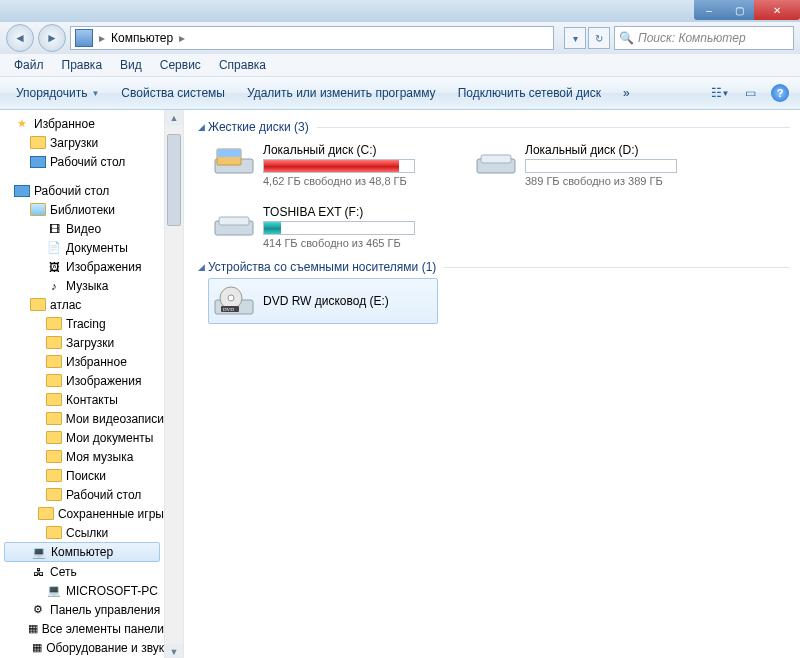  What do you see at coordinates (84, 648) in the screenshot?
I see `tree-item: ▦Оборудование и звук` at bounding box center [84, 648].